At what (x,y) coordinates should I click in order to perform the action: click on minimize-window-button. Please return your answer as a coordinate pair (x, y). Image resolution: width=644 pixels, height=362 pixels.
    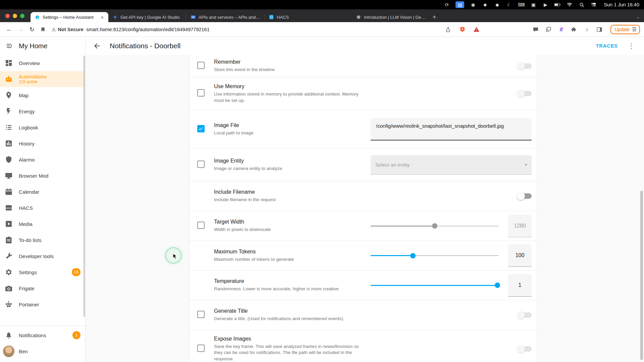
    Looking at the image, I should click on (15, 16).